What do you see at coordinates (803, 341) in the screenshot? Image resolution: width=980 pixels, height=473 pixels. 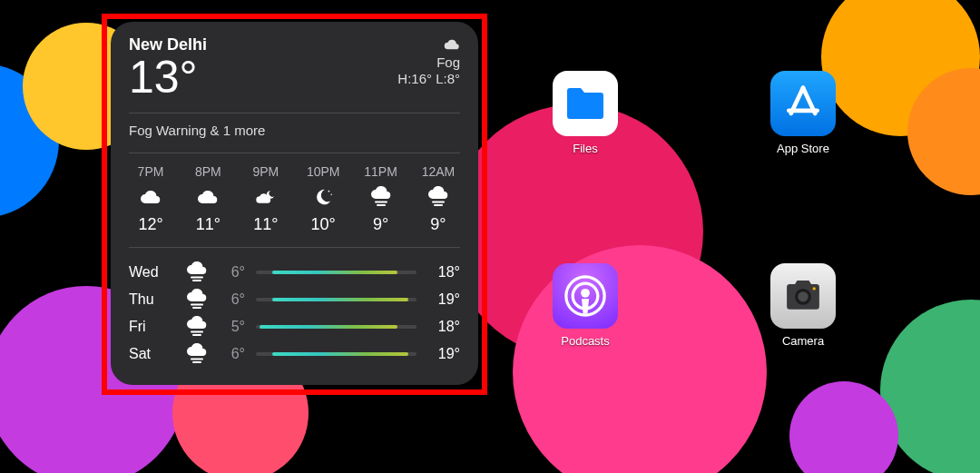 I see `app-label: Camera` at bounding box center [803, 341].